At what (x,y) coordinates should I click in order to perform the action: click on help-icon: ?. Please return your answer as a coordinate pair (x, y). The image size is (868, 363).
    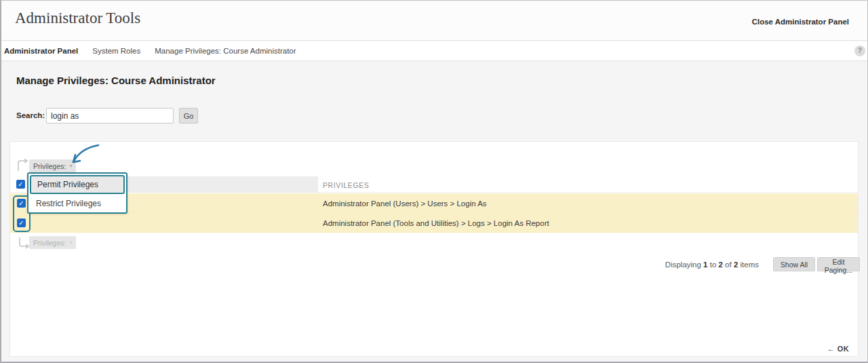
    Looking at the image, I should click on (860, 51).